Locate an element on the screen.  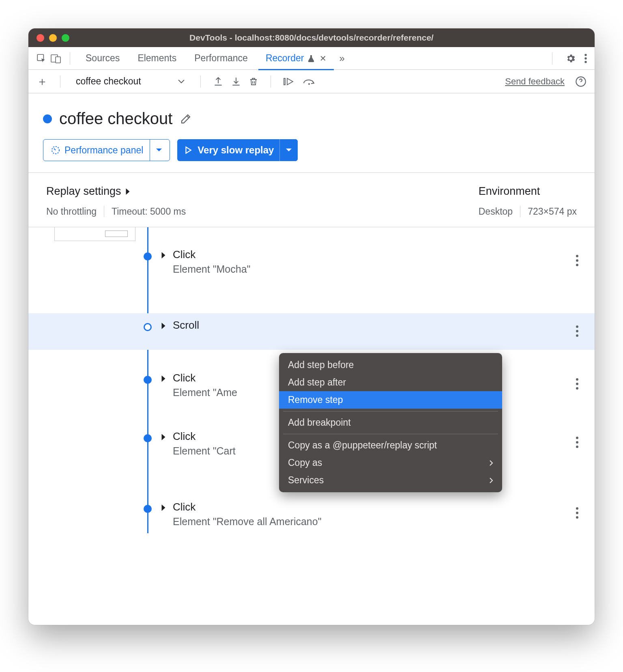
device-toggle-icon is located at coordinates (56, 58).